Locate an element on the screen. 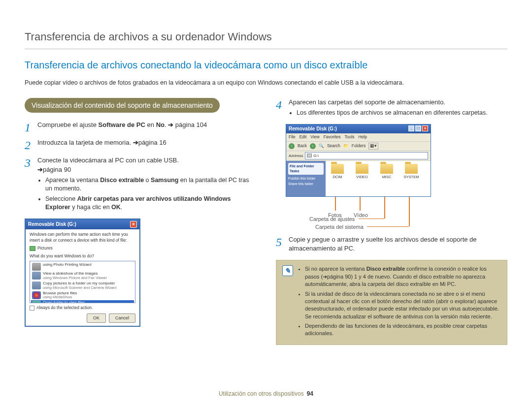 The height and width of the screenshot is (406, 532). step-number-3: 3 is located at coordinates (29, 162).